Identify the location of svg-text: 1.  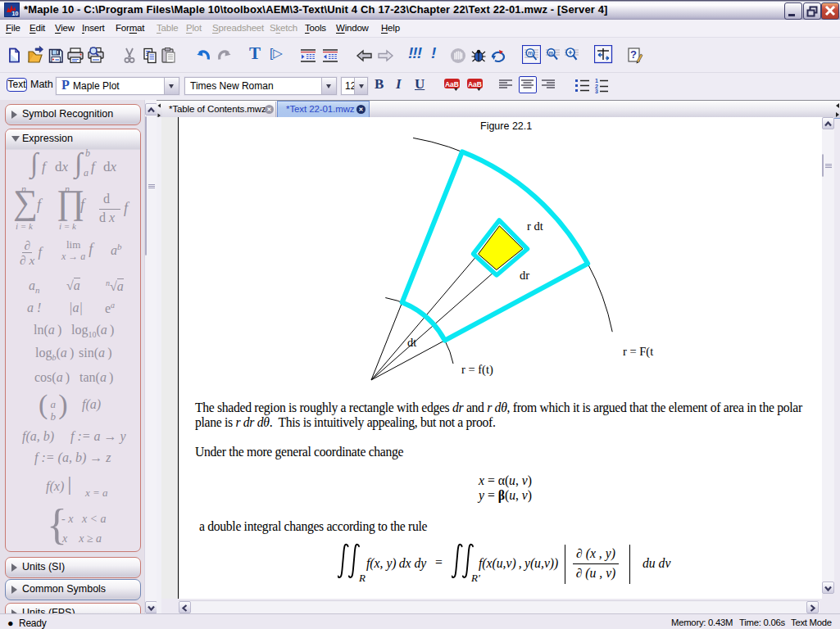
(597, 80).